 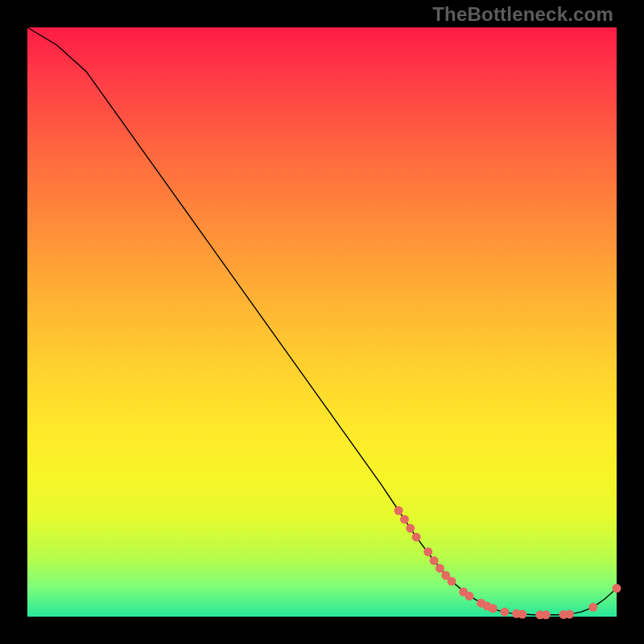 What do you see at coordinates (508, 564) in the screenshot?
I see `highlight-dots-group` at bounding box center [508, 564].